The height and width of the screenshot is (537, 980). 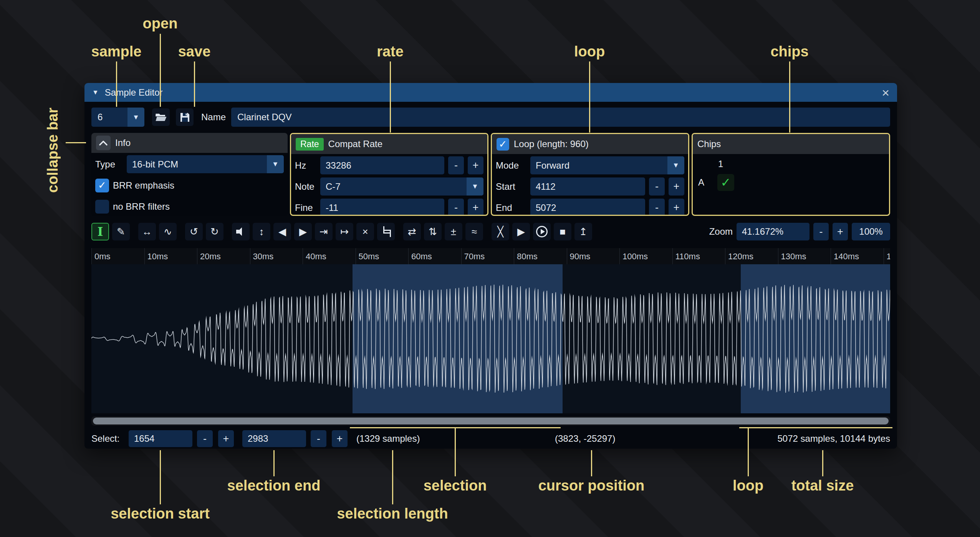 What do you see at coordinates (101, 232) in the screenshot?
I see `select-mode-icon: I` at bounding box center [101, 232].